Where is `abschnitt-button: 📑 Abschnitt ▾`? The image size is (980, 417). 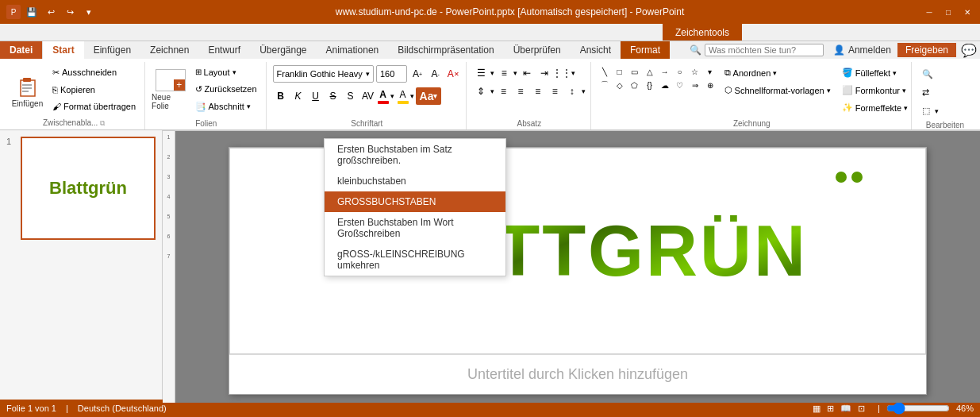 abschnitt-button: 📑 Abschnitt ▾ is located at coordinates (226, 106).